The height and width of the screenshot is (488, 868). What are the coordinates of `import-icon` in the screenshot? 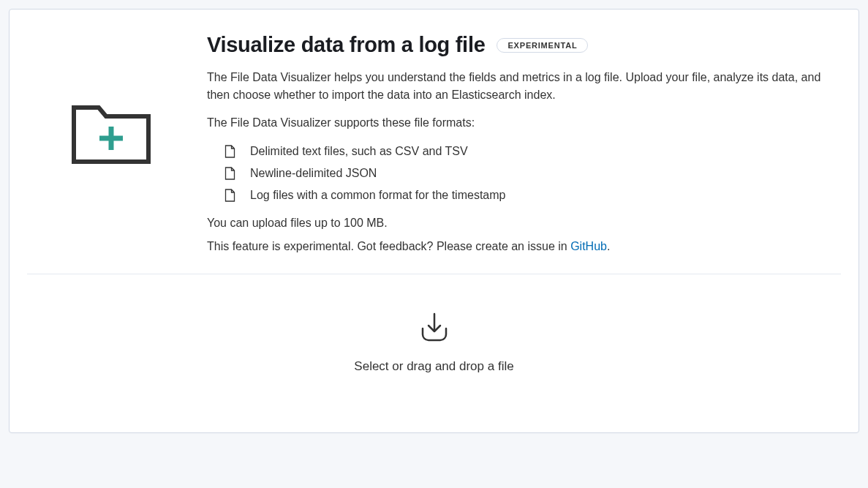 It's located at (434, 329).